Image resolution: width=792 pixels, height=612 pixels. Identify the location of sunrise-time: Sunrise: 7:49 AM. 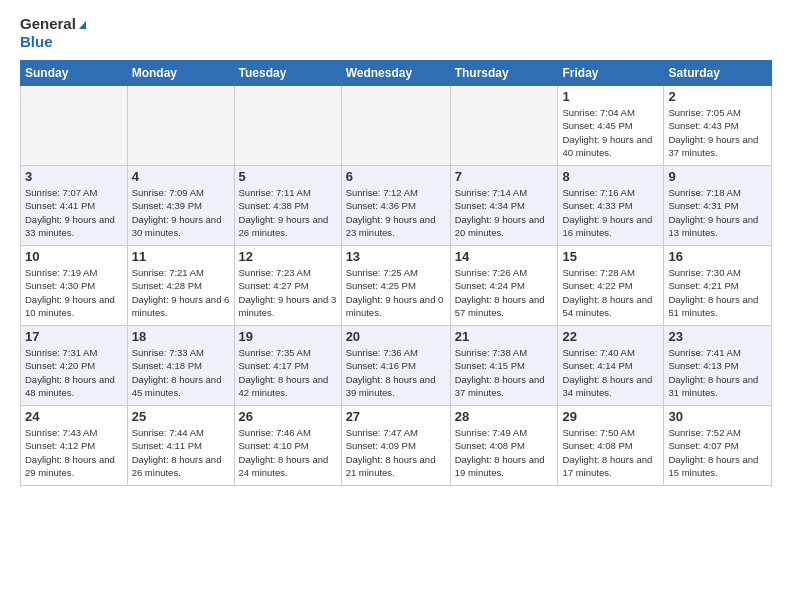
(491, 432).